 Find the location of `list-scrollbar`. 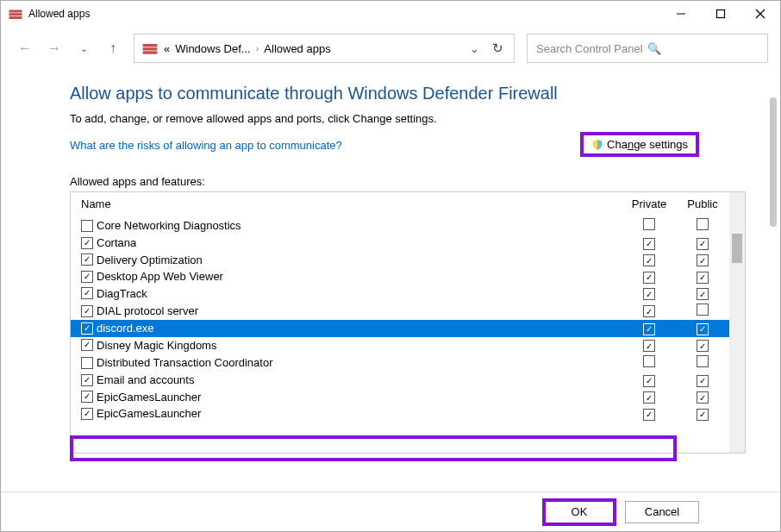

list-scrollbar is located at coordinates (737, 322).